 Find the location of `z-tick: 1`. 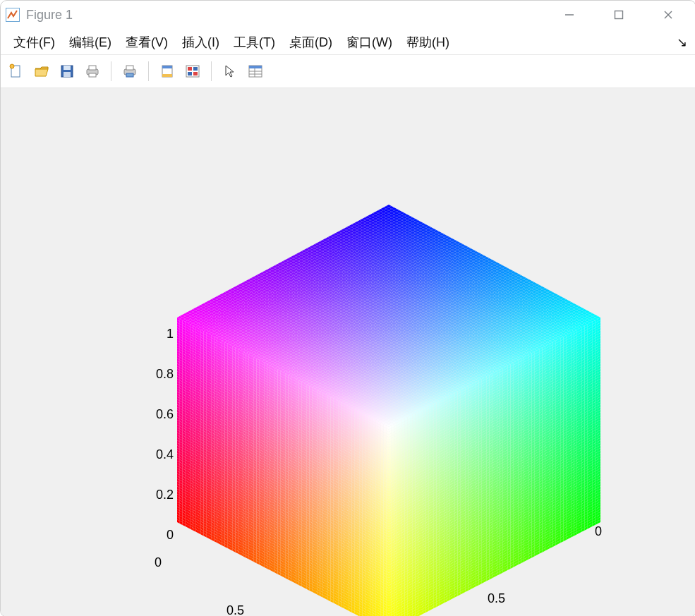

z-tick: 1 is located at coordinates (163, 334).